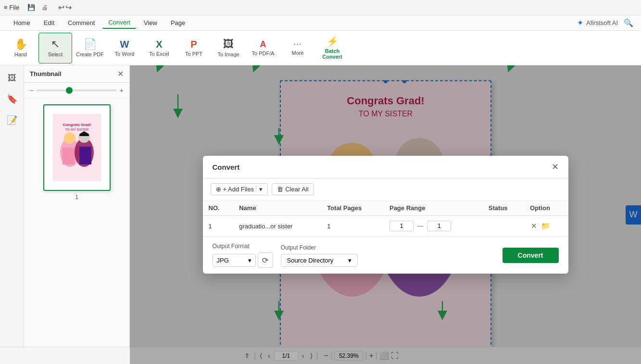 The height and width of the screenshot is (364, 641). I want to click on format-select: JPG ▾ ⟳, so click(243, 260).